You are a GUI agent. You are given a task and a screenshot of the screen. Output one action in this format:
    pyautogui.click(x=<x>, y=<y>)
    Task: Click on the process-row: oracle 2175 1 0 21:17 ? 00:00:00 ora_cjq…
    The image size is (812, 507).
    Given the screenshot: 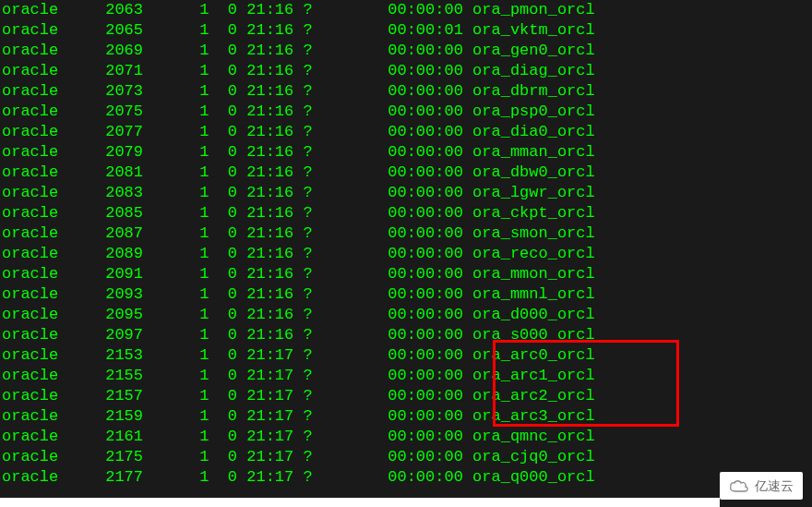 What is the action you would take?
    pyautogui.click(x=406, y=457)
    